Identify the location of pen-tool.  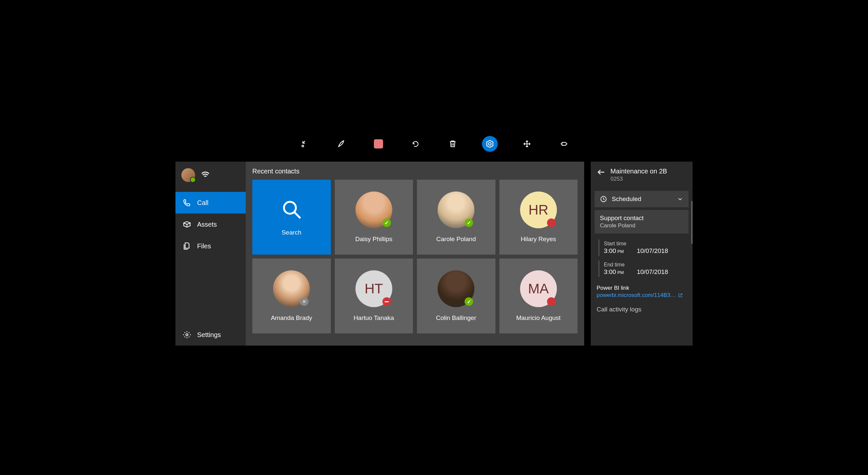
(341, 144).